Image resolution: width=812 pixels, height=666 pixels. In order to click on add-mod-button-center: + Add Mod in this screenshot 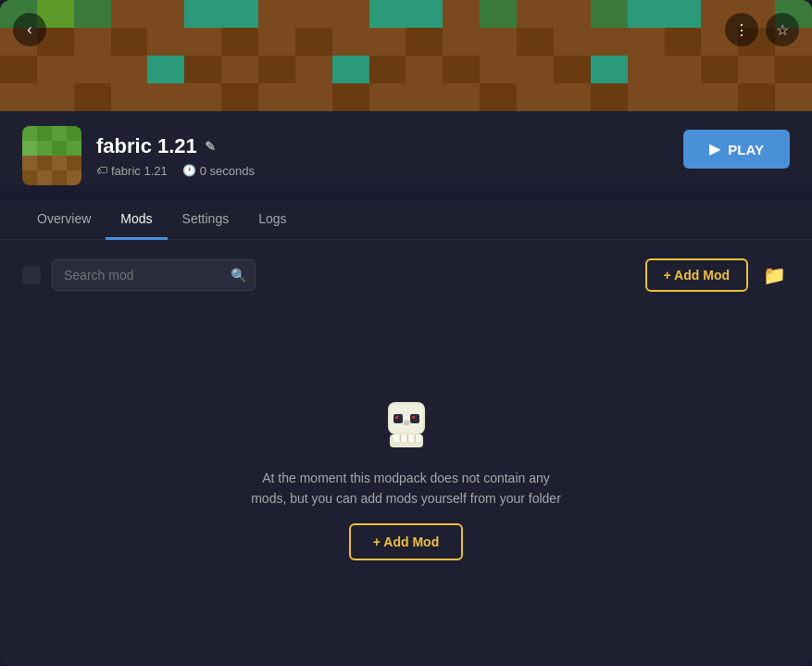, I will do `click(406, 542)`.